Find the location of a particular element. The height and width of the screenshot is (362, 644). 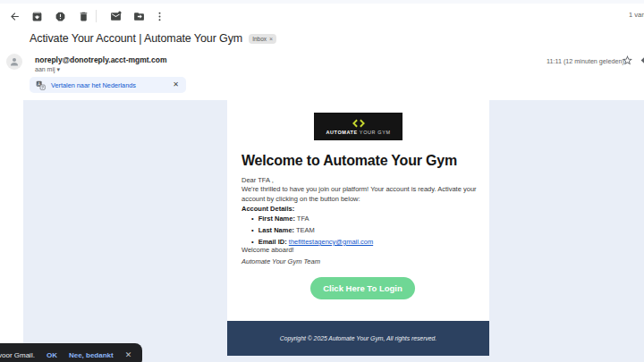

copyright-text: Copyright © 2025 Automate Your Gym, All … is located at coordinates (359, 338).